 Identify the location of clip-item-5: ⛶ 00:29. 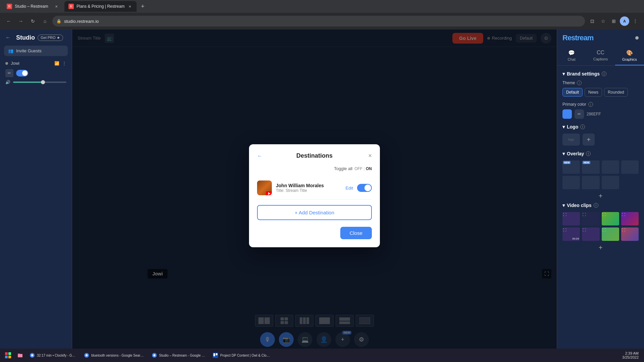
(571, 234).